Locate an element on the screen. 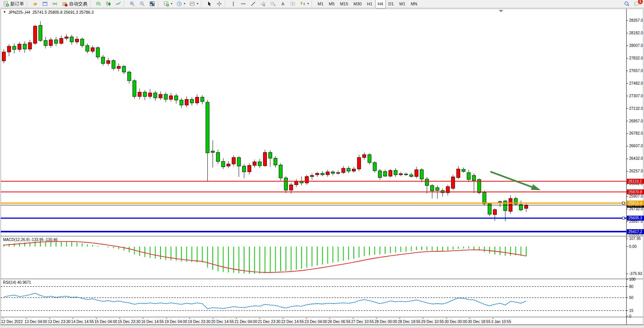 Image resolution: width=644 pixels, height=328 pixels. cursor-icon is located at coordinates (209, 4).